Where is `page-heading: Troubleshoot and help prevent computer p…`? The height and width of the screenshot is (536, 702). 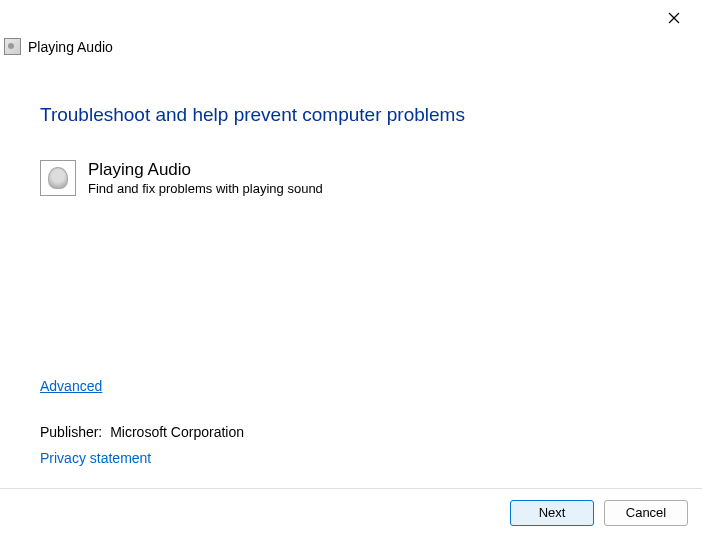 page-heading: Troubleshoot and help prevent computer p… is located at coordinates (351, 115).